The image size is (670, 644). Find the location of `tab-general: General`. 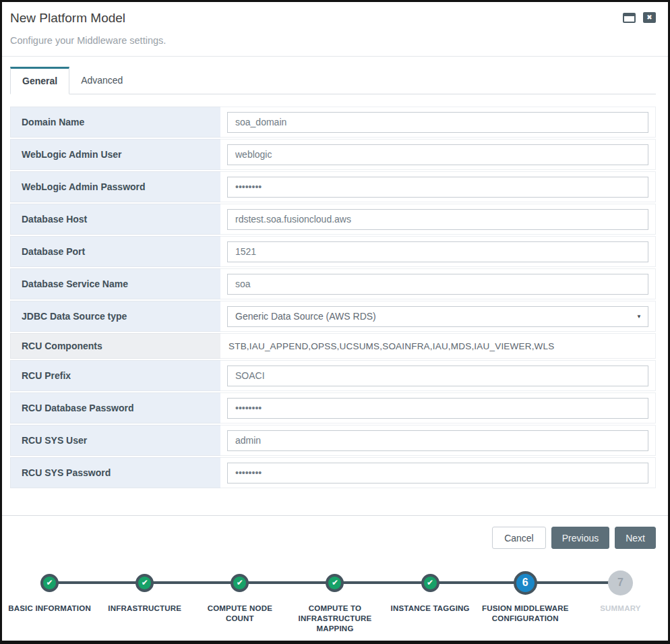

tab-general: General is located at coordinates (40, 81).